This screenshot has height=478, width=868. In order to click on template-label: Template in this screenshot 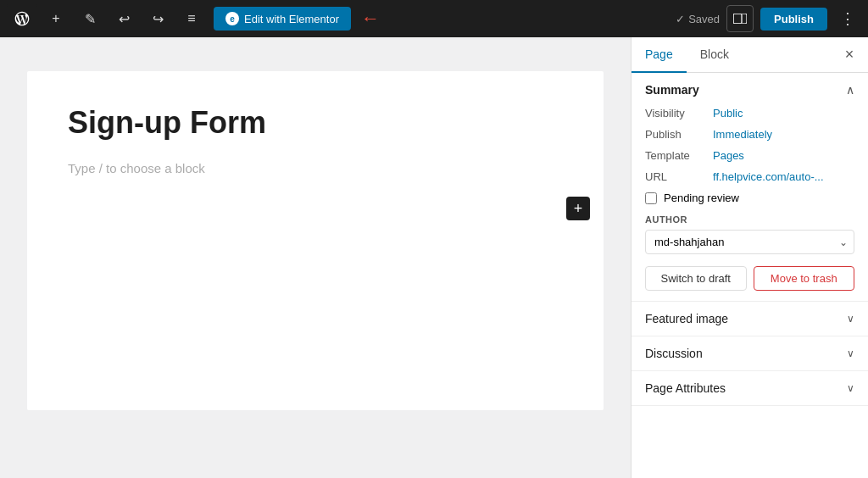, I will do `click(679, 156)`.